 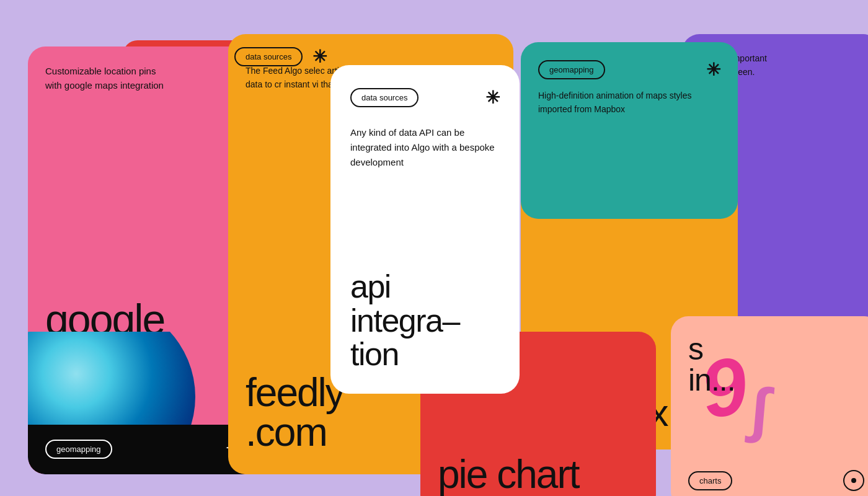 What do you see at coordinates (572, 69) in the screenshot?
I see `geomapping-tag-mapbox: geomapping` at bounding box center [572, 69].